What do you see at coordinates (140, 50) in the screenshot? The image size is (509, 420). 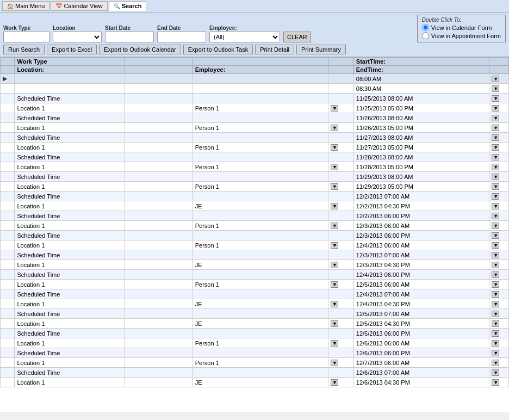 I see `export-outlook-cal-button: Export to Outlook Calendar` at bounding box center [140, 50].